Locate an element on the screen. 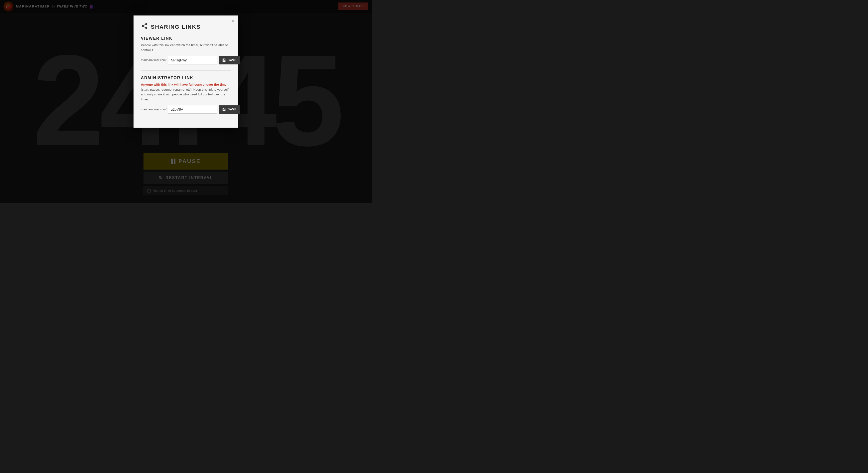 The image size is (868, 473). admin-warning-red: Anyone with this link will have full con… is located at coordinates (184, 84).